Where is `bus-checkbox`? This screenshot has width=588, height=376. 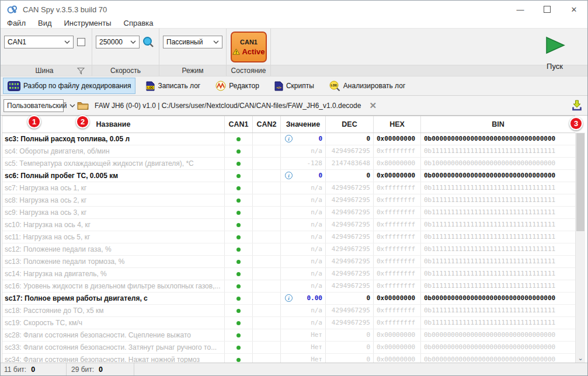 bus-checkbox is located at coordinates (81, 42).